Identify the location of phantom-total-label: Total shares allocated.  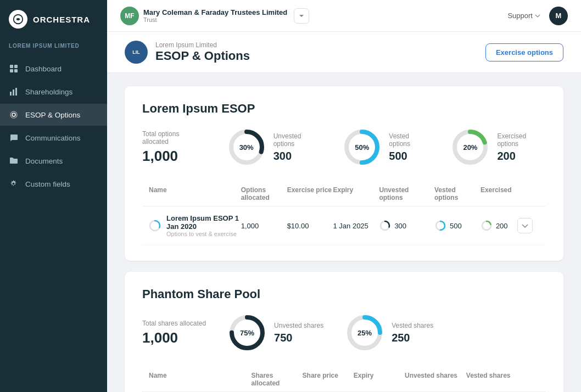
(174, 323).